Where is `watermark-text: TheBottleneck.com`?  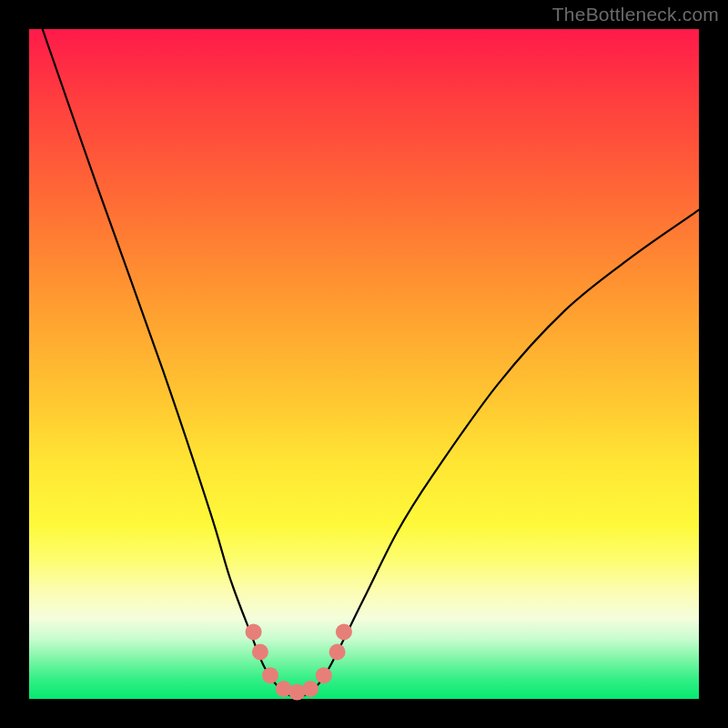
watermark-text: TheBottleneck.com is located at coordinates (635, 15).